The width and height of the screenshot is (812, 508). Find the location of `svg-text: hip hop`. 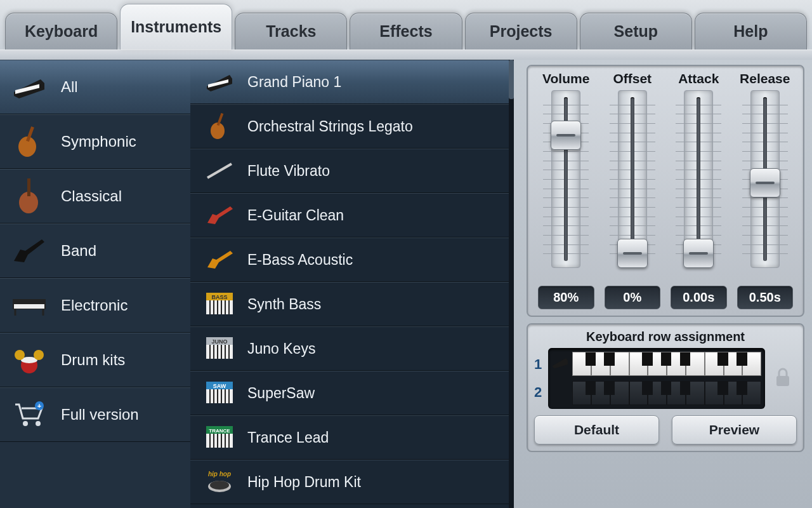

svg-text: hip hop is located at coordinates (219, 474).